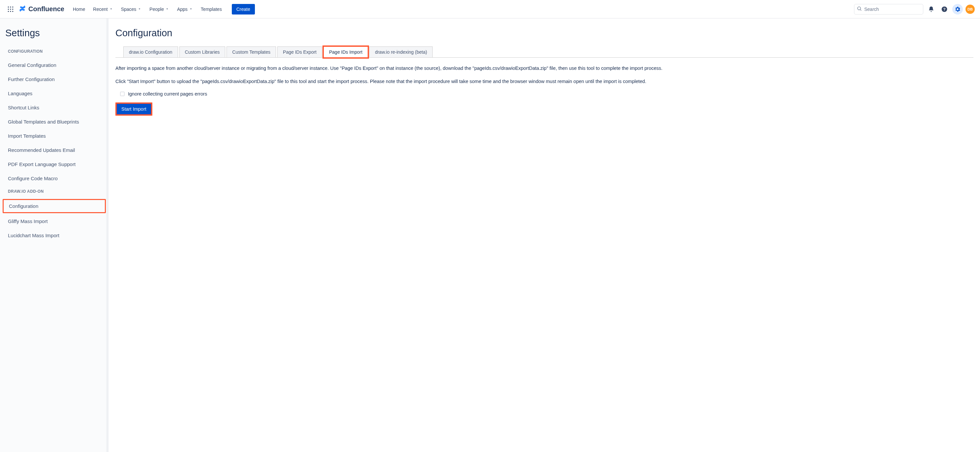 This screenshot has height=452, width=980. I want to click on tab-custom-templates: Custom Templates, so click(251, 52).